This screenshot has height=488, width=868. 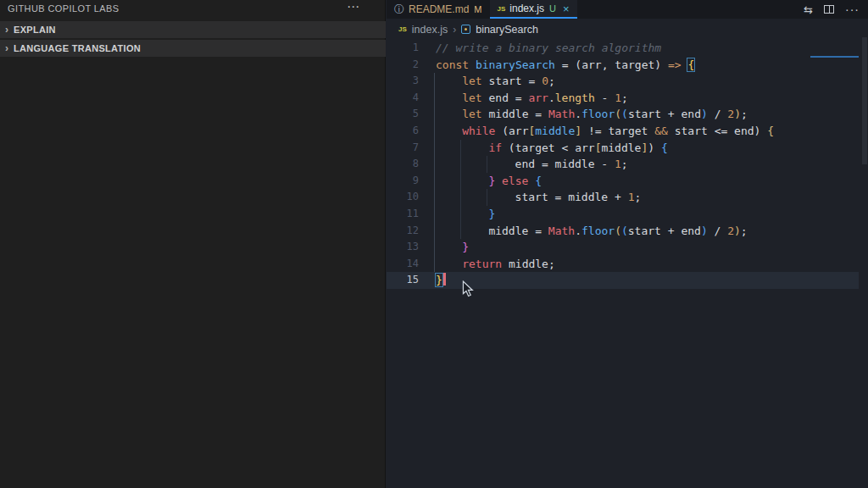 What do you see at coordinates (578, 148) in the screenshot?
I see `code-text: if (target < arr[middle]) {` at bounding box center [578, 148].